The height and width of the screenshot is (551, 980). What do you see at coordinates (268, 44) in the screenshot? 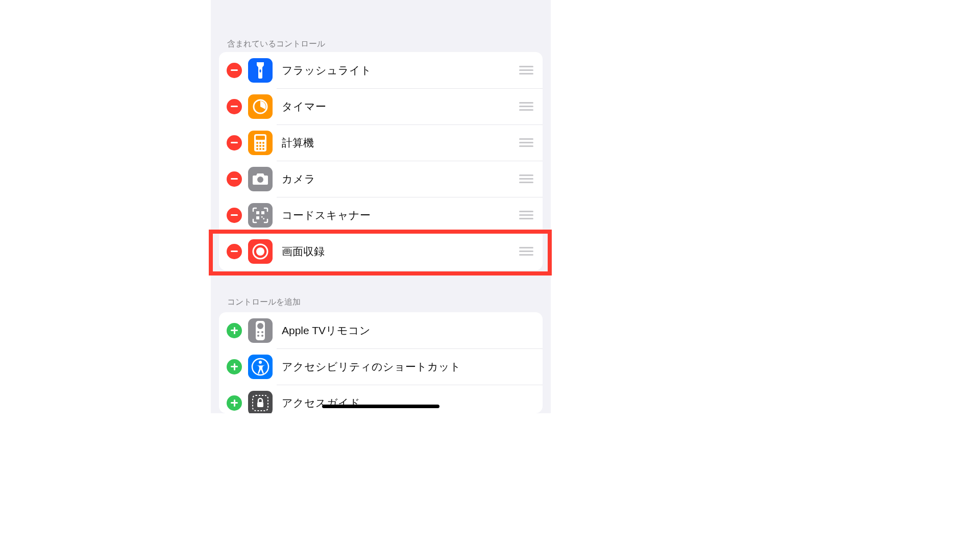
I see `included-controls-header: 含まれているコントロール` at bounding box center [268, 44].